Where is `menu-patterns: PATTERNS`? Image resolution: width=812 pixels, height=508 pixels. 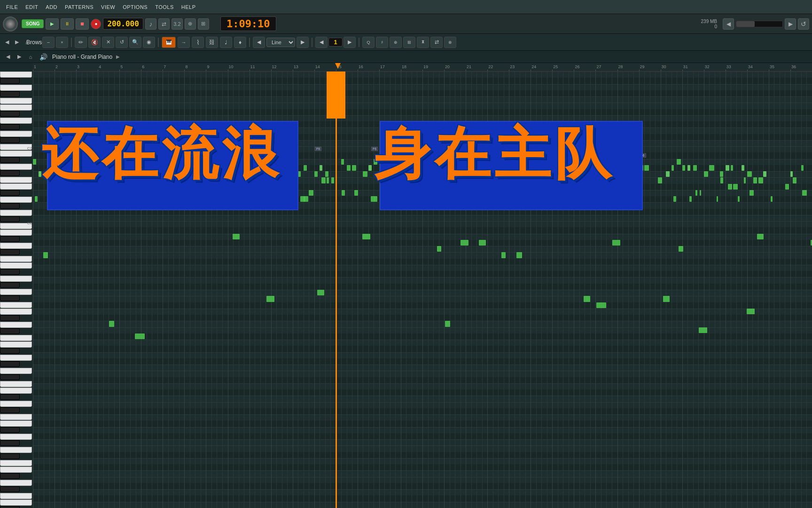
menu-patterns: PATTERNS is located at coordinates (79, 7).